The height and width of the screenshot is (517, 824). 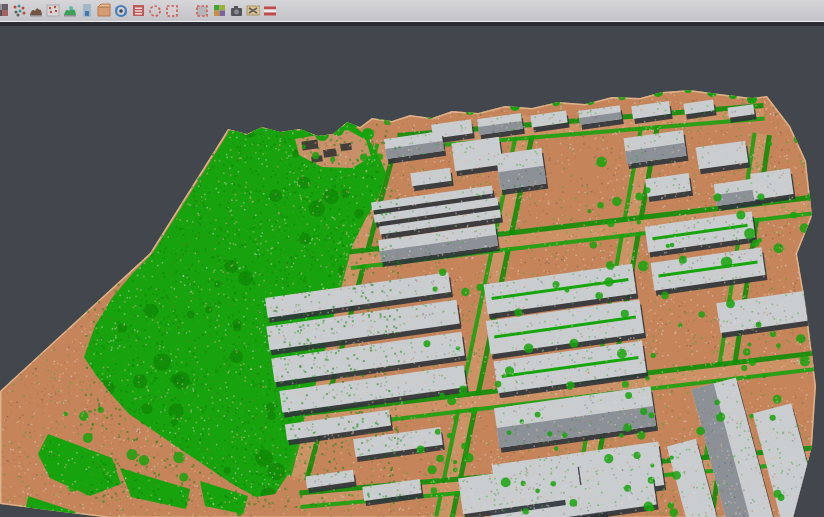 What do you see at coordinates (202, 10) in the screenshot?
I see `crop-selection-icon` at bounding box center [202, 10].